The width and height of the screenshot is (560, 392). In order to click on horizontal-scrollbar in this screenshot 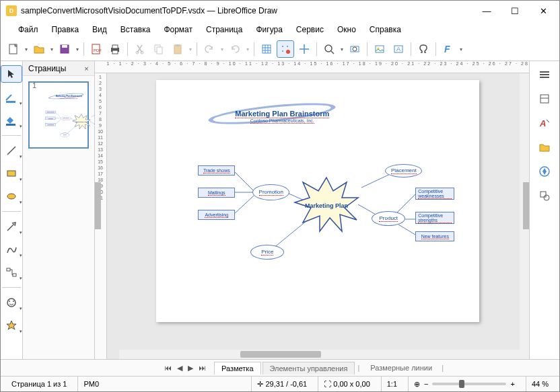, I will do `click(324, 354)`.